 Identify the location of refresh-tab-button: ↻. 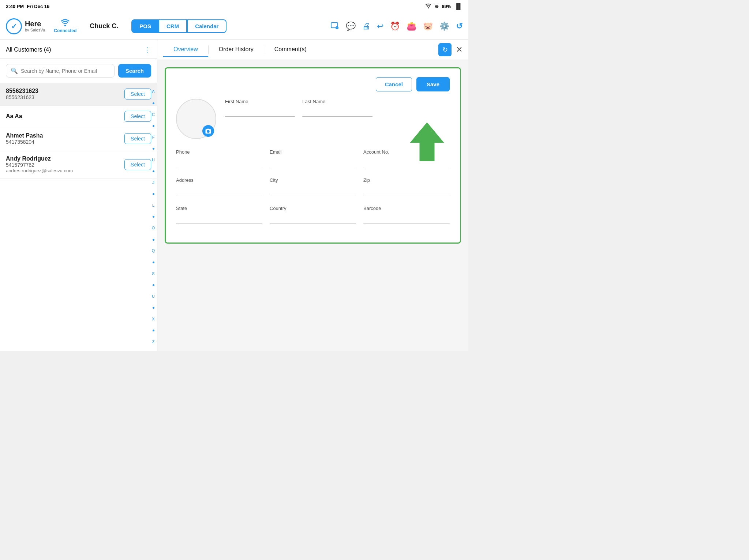
(445, 50).